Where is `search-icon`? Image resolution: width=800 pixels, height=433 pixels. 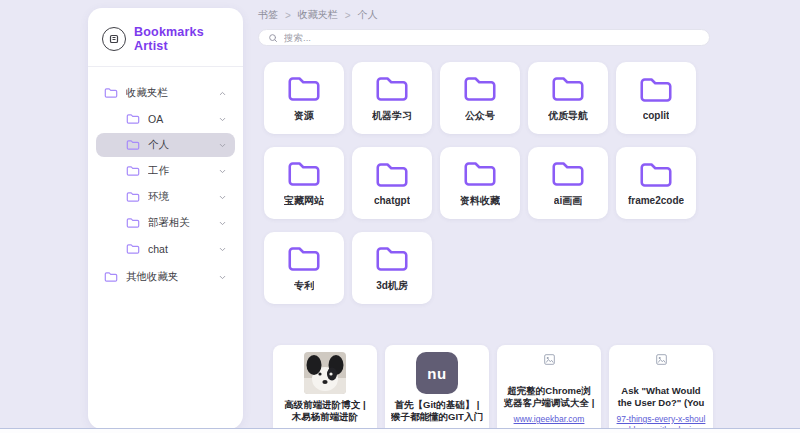 search-icon is located at coordinates (273, 38).